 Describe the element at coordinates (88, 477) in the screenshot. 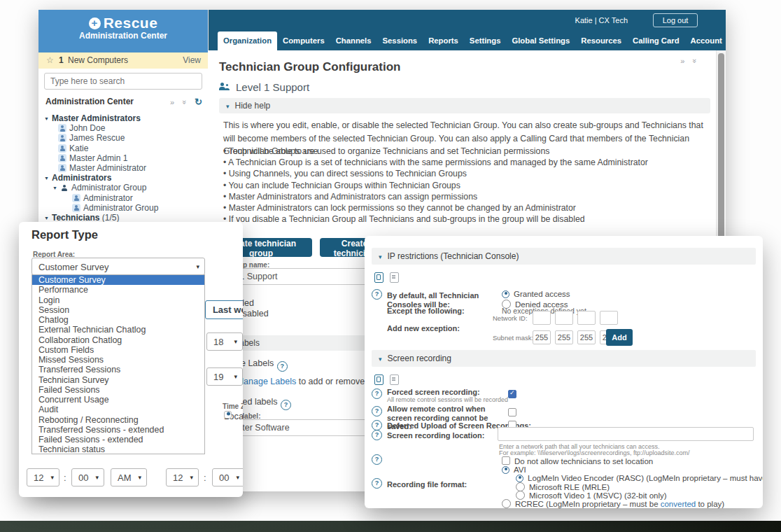

I see `from-minute-select: 00` at that location.